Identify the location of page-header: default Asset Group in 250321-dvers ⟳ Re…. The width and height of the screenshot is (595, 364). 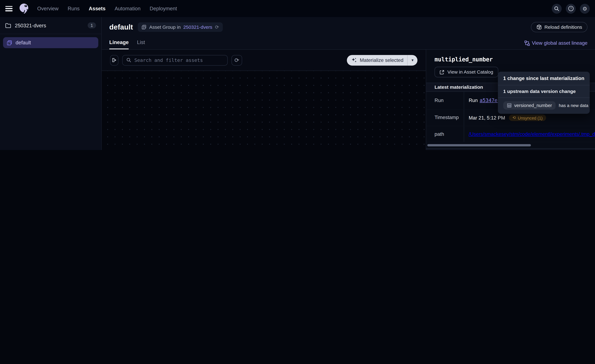
(348, 27).